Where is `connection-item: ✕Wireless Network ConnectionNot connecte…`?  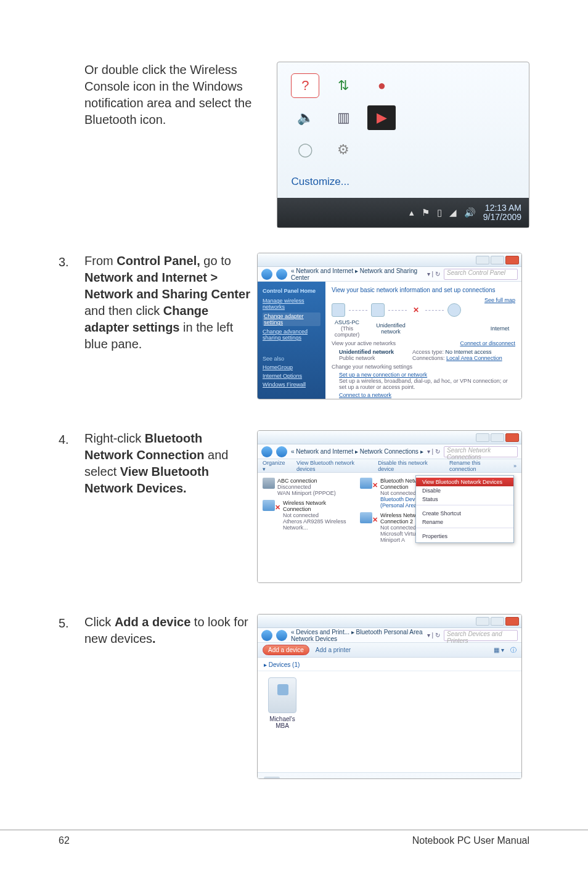 connection-item: ✕Wireless Network ConnectionNot connecte… is located at coordinates (308, 515).